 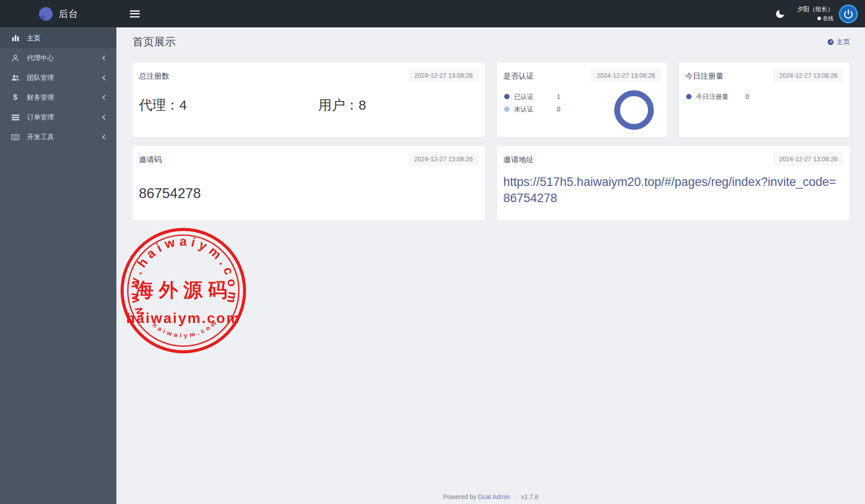 I want to click on sidebar-item-home: 主页, so click(x=58, y=38).